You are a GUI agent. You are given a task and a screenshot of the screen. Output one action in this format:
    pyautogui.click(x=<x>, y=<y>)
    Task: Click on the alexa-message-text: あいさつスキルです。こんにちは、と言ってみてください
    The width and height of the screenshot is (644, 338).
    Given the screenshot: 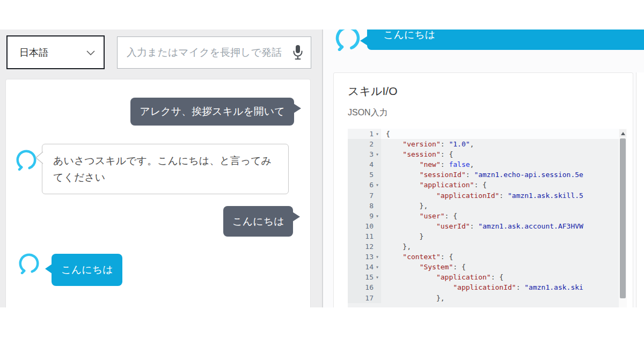 What is the action you would take?
    pyautogui.click(x=162, y=169)
    